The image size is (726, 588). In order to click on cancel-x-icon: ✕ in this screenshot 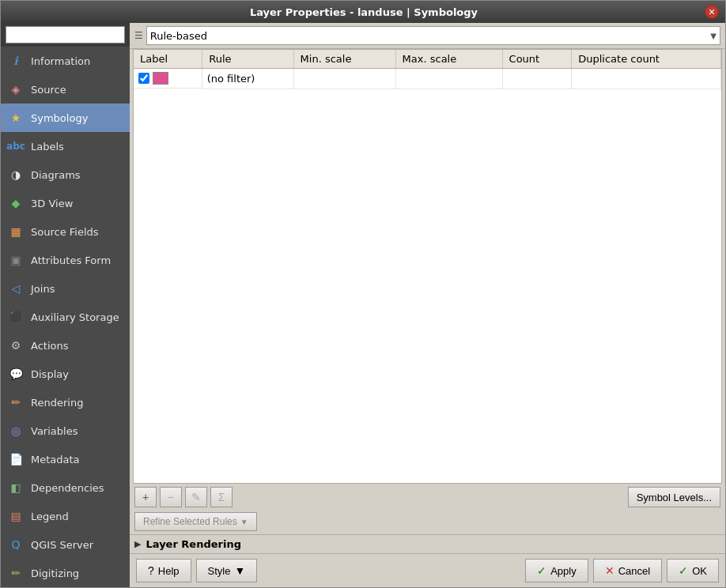, I will do `click(610, 571)`.